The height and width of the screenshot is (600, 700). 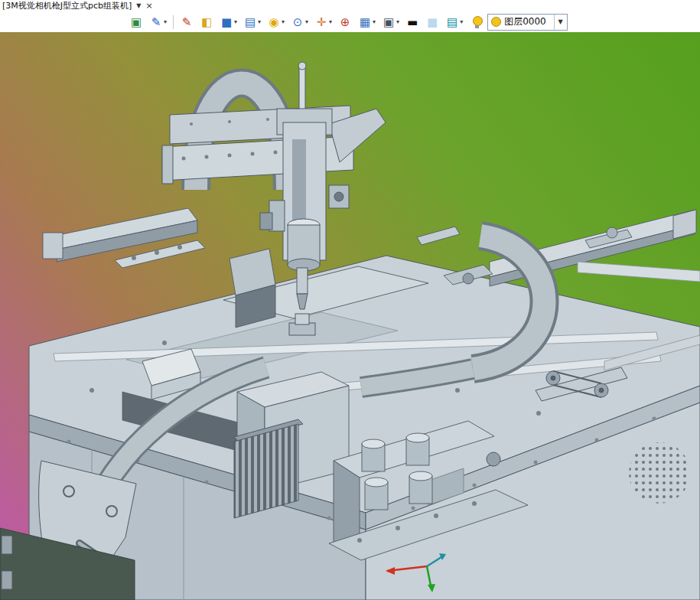 What do you see at coordinates (173, 22) in the screenshot?
I see `toolbar-separator` at bounding box center [173, 22].